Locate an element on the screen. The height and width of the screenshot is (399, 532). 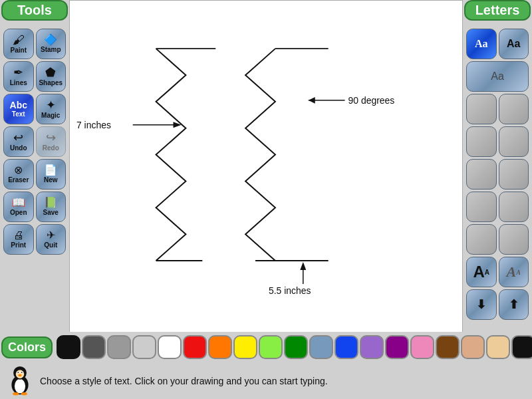
lines-button: ✒ Lines is located at coordinates (19, 76).